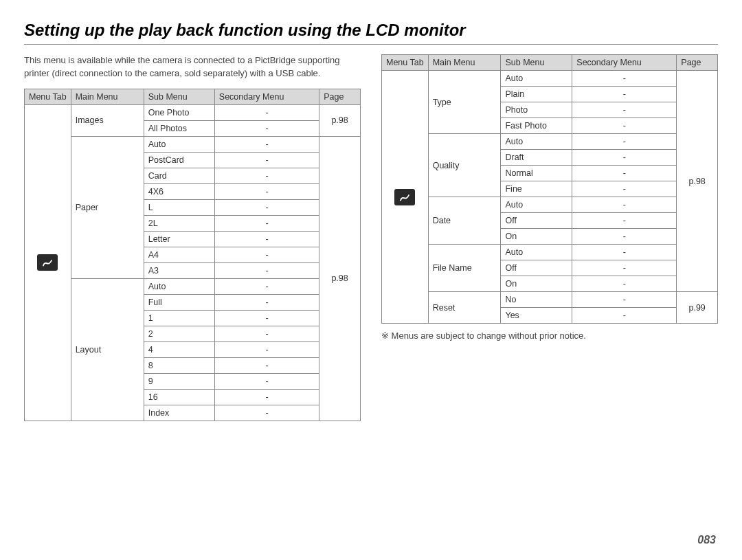  Describe the element at coordinates (550, 253) in the screenshot. I see `table-row: File NameAuto-` at that location.